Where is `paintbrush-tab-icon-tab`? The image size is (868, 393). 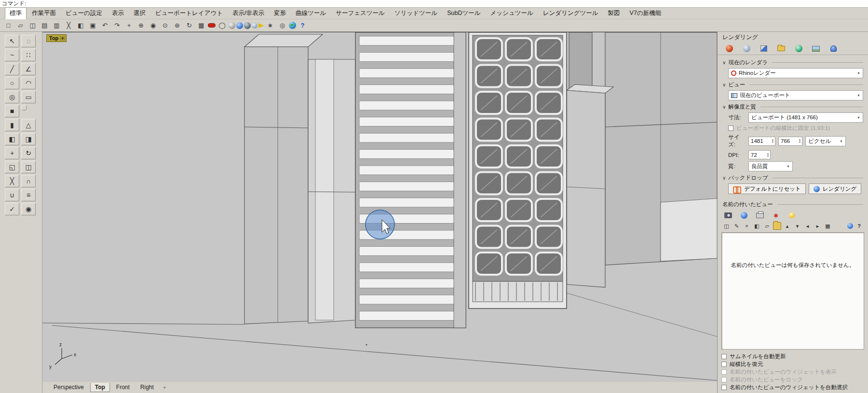 paintbrush-tab-icon-tab is located at coordinates (764, 48).